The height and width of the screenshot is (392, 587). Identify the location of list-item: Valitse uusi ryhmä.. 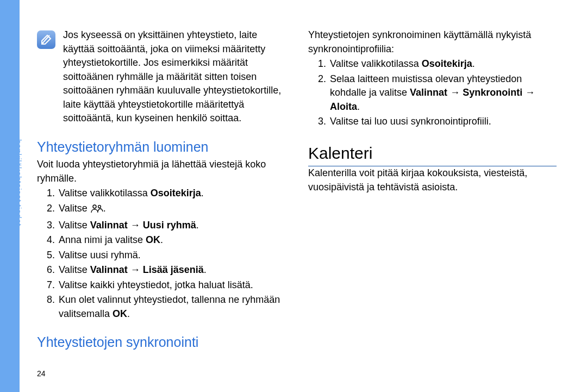
(172, 256).